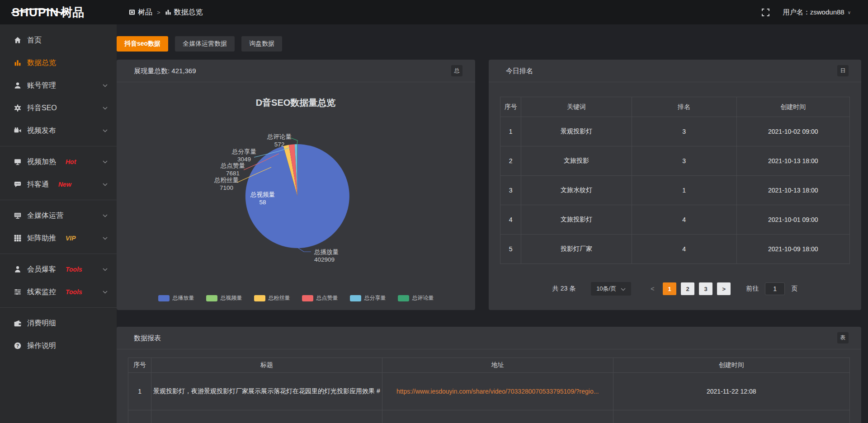 This screenshot has height=423, width=868. What do you see at coordinates (205, 44) in the screenshot?
I see `tab-全媒体运营数据: 全媒体运营数据` at bounding box center [205, 44].